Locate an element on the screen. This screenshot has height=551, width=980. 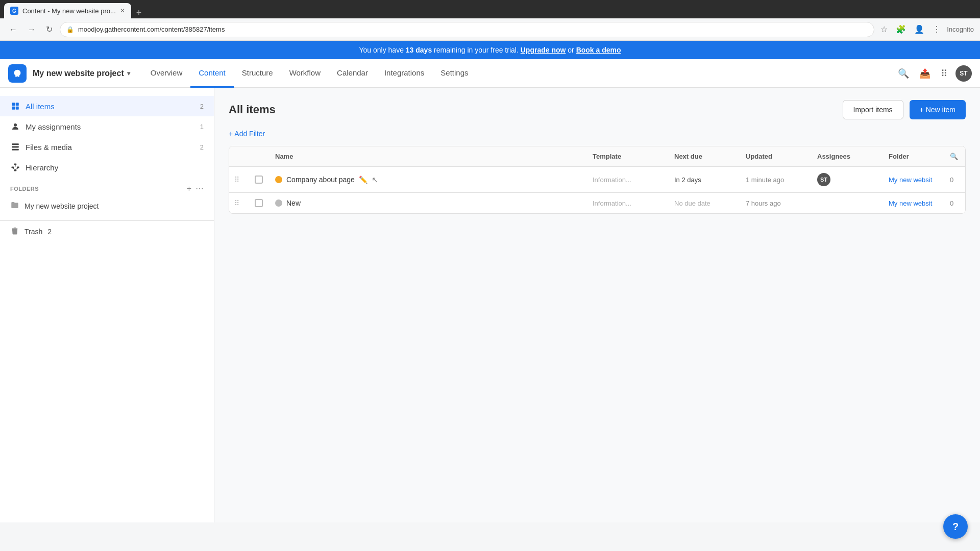
back-button: ← is located at coordinates (13, 30).